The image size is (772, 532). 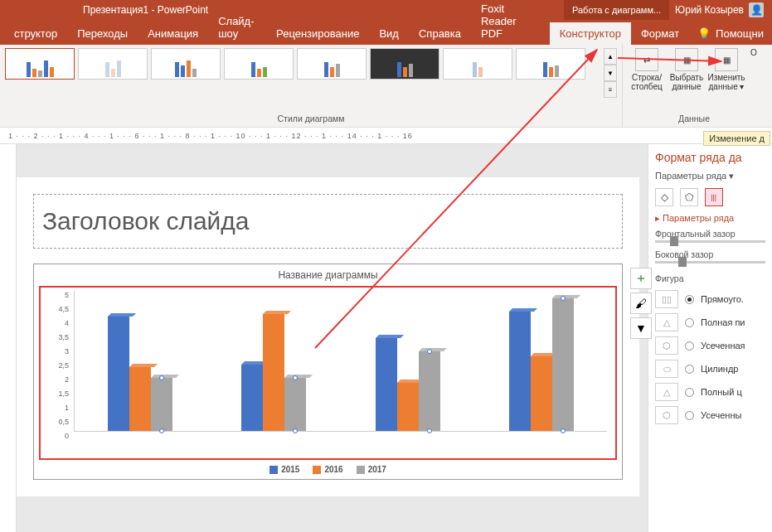 What do you see at coordinates (318, 33) in the screenshot?
I see `tab-review: Рецензирование` at bounding box center [318, 33].